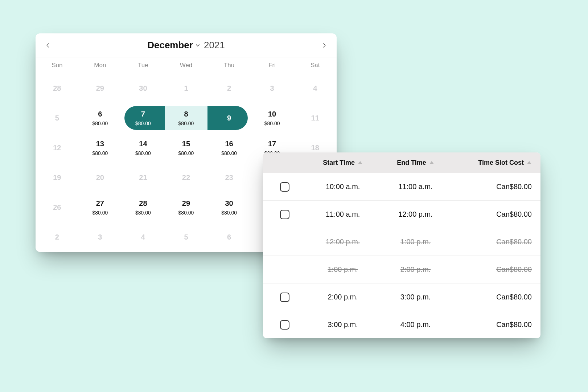 This screenshot has width=588, height=392. Describe the element at coordinates (402, 297) in the screenshot. I see `timeslot-row: 2:00 p.m.3:00 p.m.Can$80.00` at that location.